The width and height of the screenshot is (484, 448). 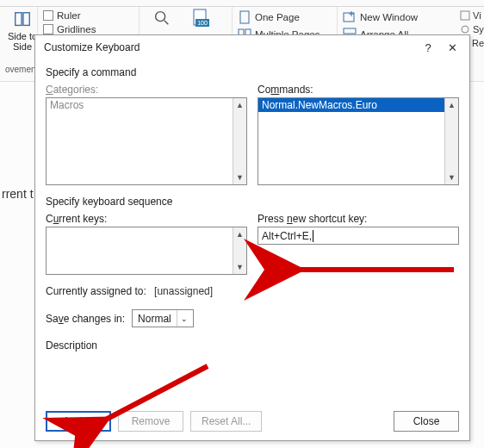 I want to click on remove-button: Remove, so click(x=151, y=421).